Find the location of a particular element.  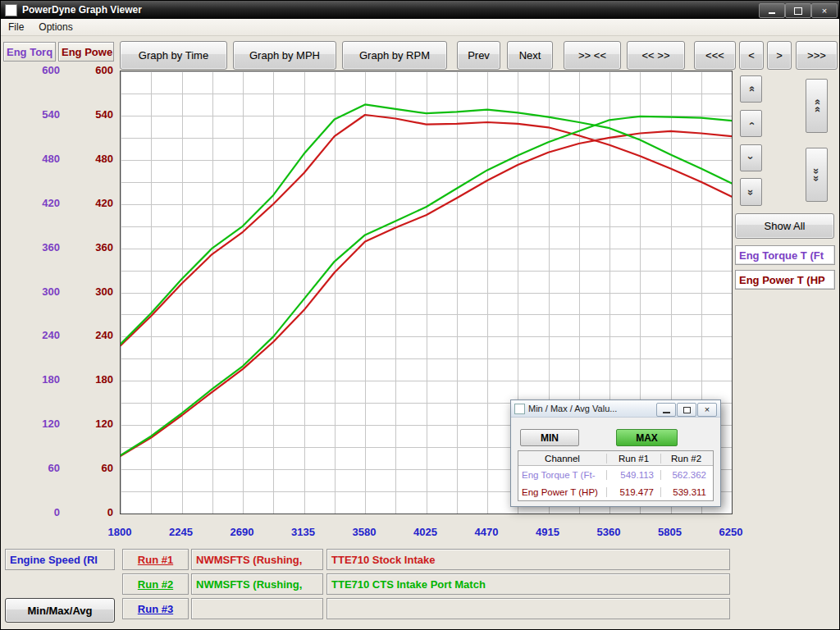

x-tick-5805: 5805 is located at coordinates (670, 532).